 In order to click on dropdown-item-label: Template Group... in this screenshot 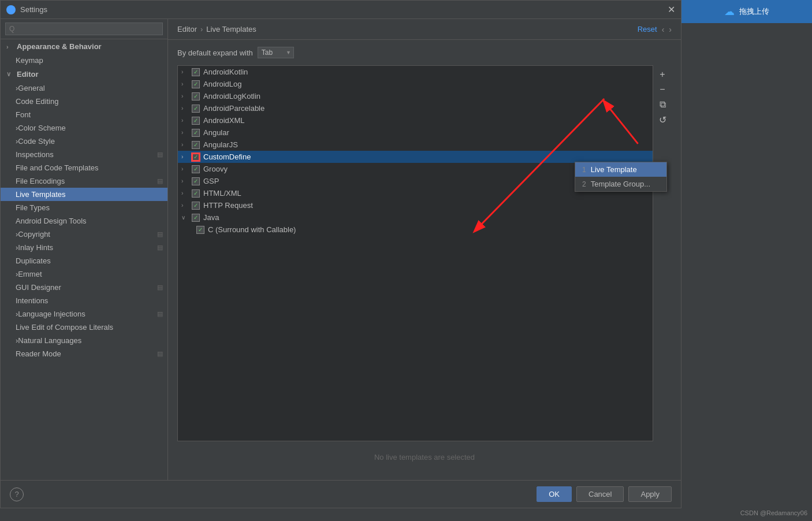, I will do `click(620, 184)`.